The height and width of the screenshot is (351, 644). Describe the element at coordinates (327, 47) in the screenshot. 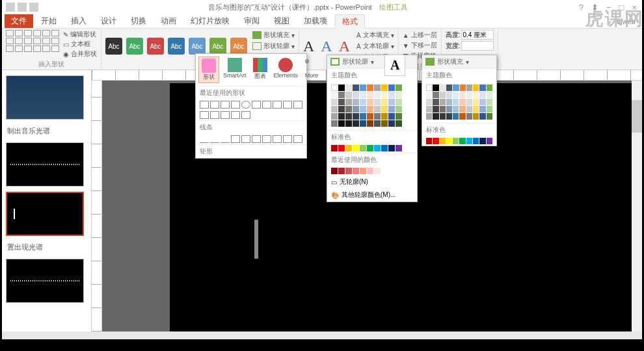

I see `wordart-style-2: A` at that location.